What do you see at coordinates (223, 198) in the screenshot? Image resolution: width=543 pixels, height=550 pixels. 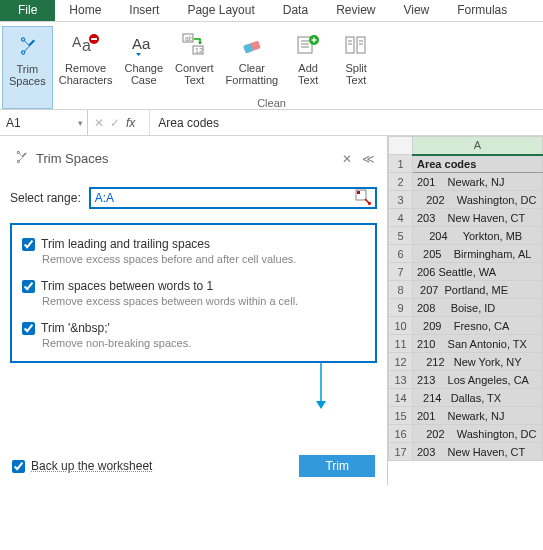 I see `range-input` at bounding box center [223, 198].